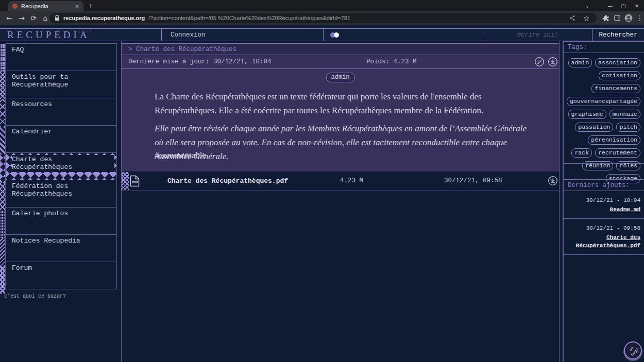  I want to click on pattern-forum, so click(3, 280).